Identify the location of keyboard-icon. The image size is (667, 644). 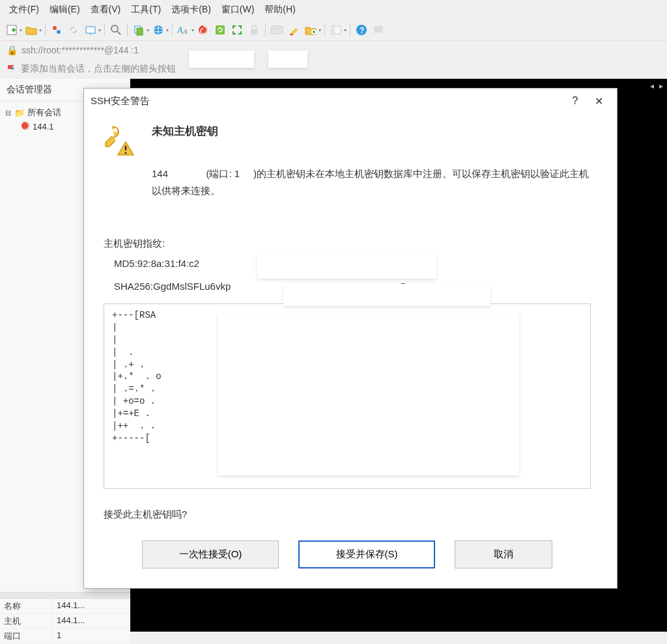
(277, 30).